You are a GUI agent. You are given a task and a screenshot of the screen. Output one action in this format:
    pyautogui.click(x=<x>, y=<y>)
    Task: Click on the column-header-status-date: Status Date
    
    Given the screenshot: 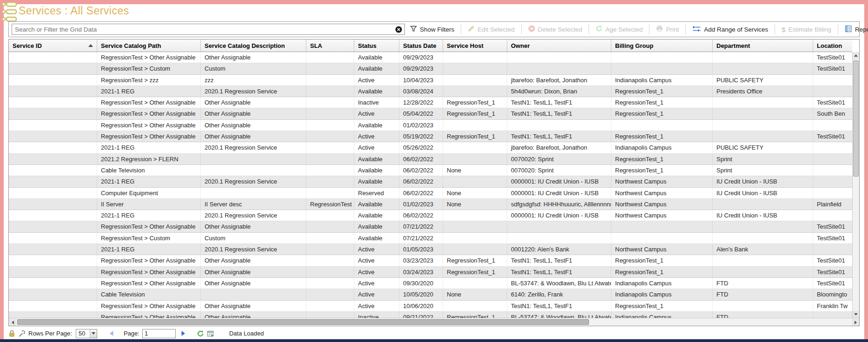 What is the action you would take?
    pyautogui.click(x=421, y=46)
    